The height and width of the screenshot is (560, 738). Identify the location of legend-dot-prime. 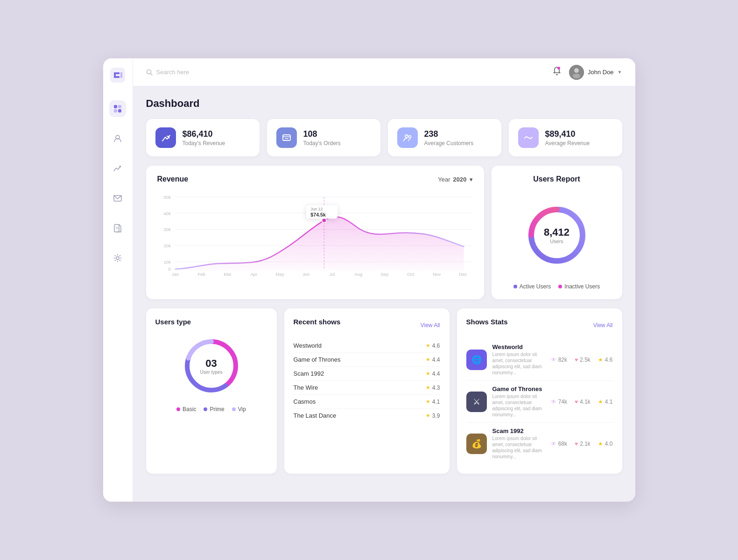
(205, 409).